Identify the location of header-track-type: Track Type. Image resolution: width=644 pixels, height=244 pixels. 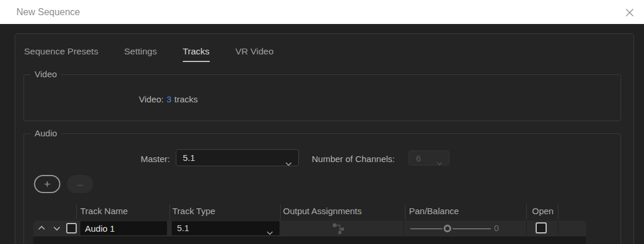
(193, 211).